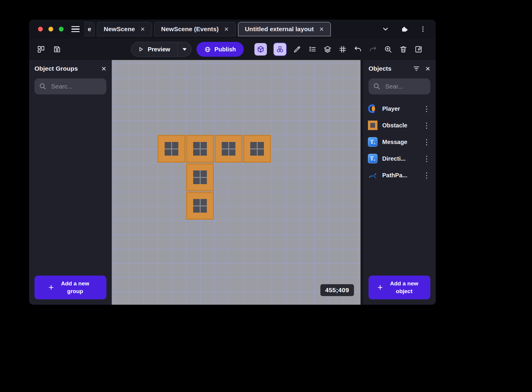 This screenshot has width=532, height=392. I want to click on tab-label: e, so click(89, 29).